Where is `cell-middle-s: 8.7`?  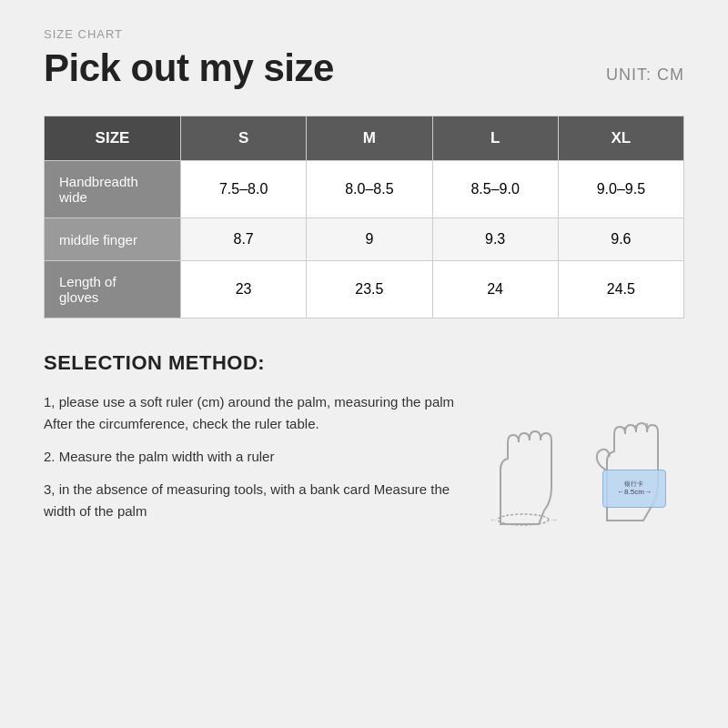 cell-middle-s: 8.7 is located at coordinates (244, 240).